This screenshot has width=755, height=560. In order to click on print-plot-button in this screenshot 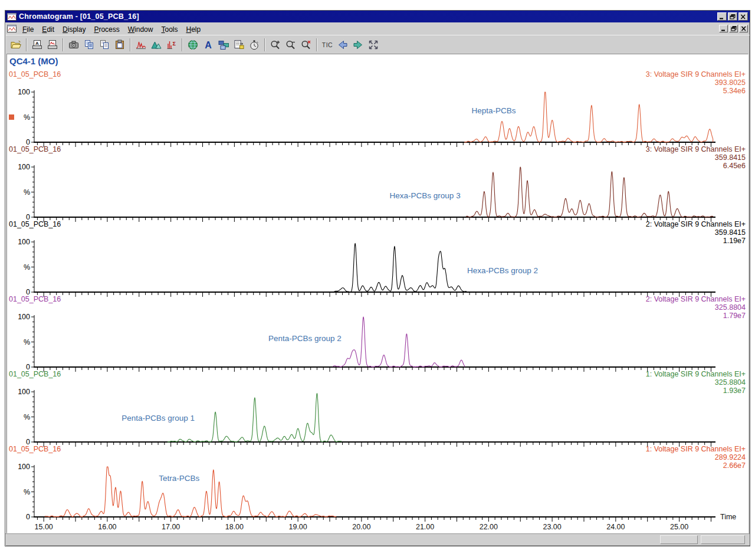, I will do `click(52, 45)`.